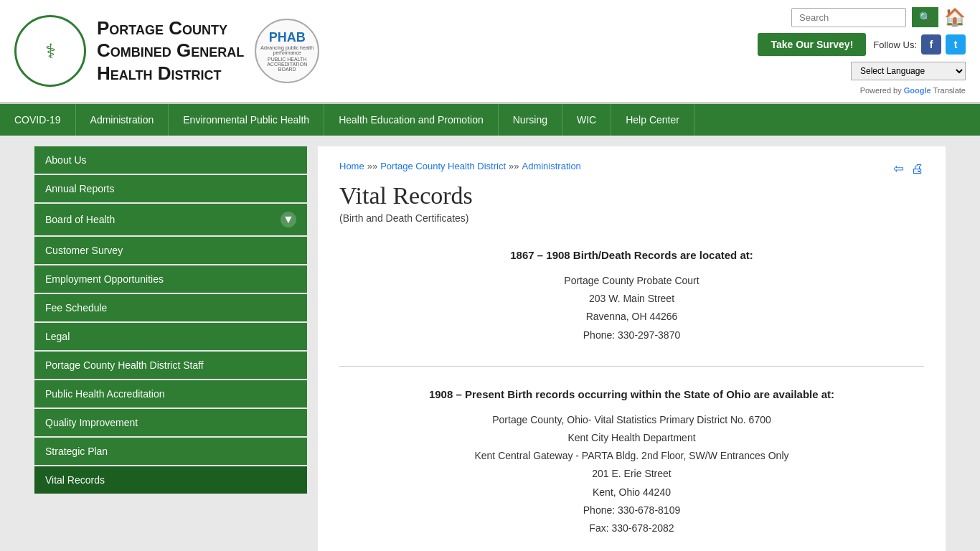  I want to click on section2-heading: 1908 – Present Birth records occurring w…, so click(631, 395).